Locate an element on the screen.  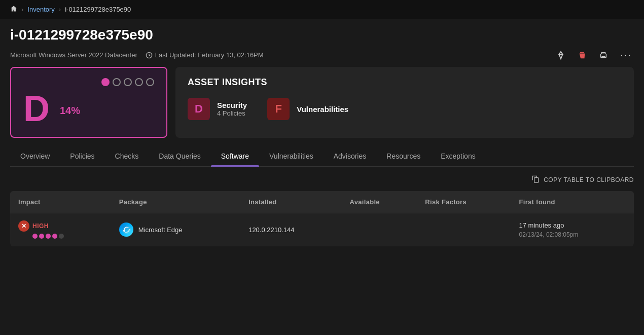
tab-checks: Checks is located at coordinates (127, 156).